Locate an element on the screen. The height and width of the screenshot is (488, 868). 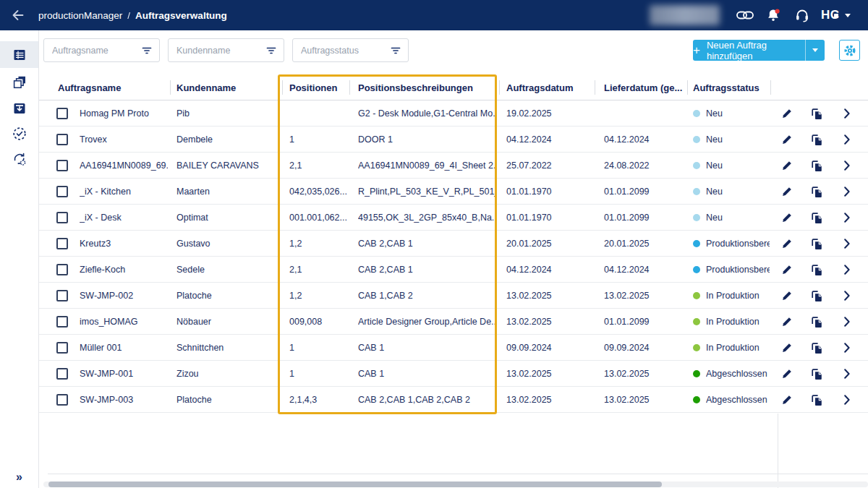
cell-positionsbeschreibungen: AA16941MN0089_69_4I_Sheet 2... is located at coordinates (427, 166).